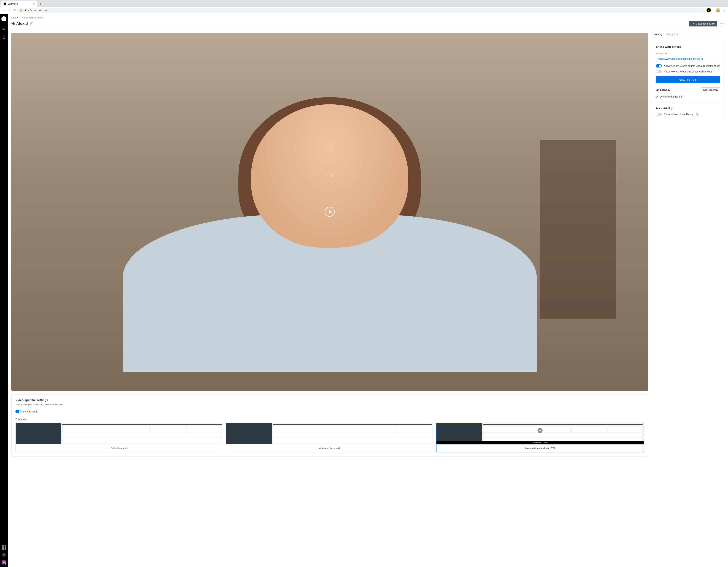 Image resolution: width=728 pixels, height=567 pixels. I want to click on browser-chrome: ⚡ Drift Video ✕ + ← → ⟳ 🔒 https://video.…, so click(364, 7).